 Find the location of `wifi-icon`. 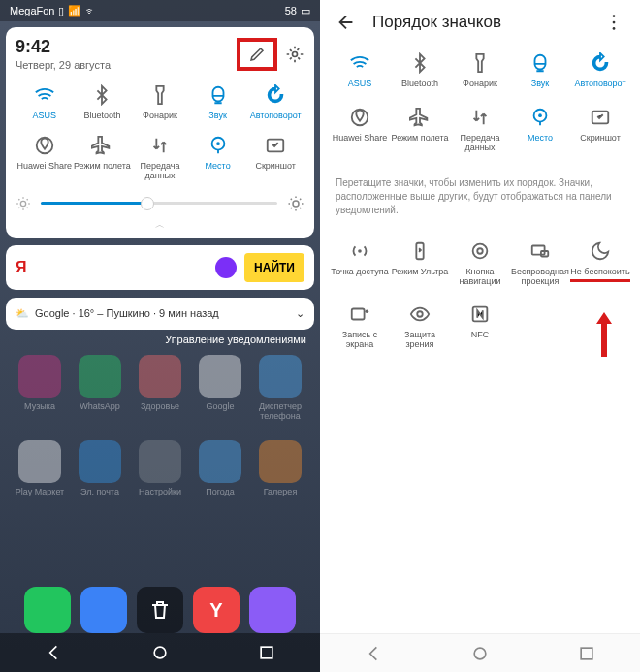

wifi-icon is located at coordinates (360, 63).